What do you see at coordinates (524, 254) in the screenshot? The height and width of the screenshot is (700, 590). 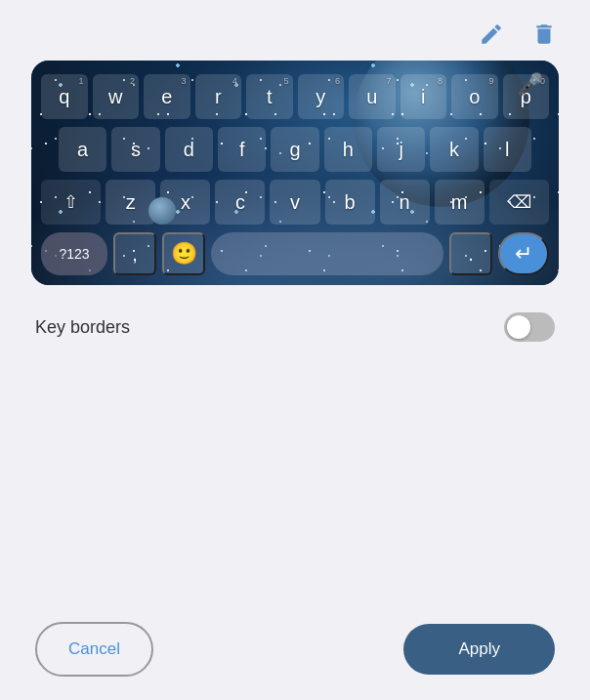 I see `enter-key: ↵` at bounding box center [524, 254].